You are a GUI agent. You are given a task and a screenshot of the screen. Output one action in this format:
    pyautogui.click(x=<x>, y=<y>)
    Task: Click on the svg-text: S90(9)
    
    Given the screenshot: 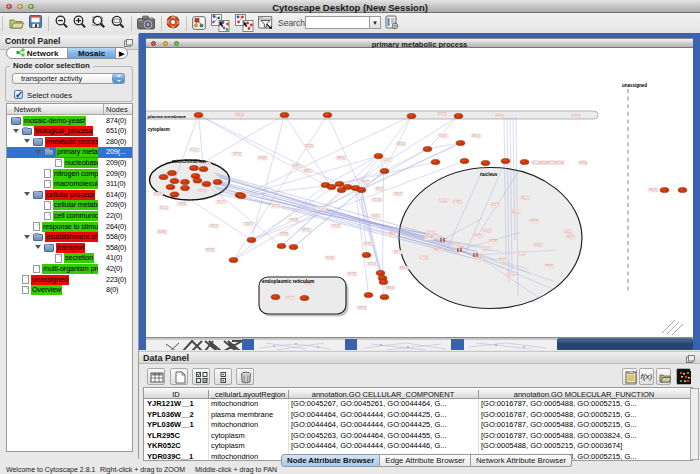 What is the action you would take?
    pyautogui.click(x=362, y=308)
    